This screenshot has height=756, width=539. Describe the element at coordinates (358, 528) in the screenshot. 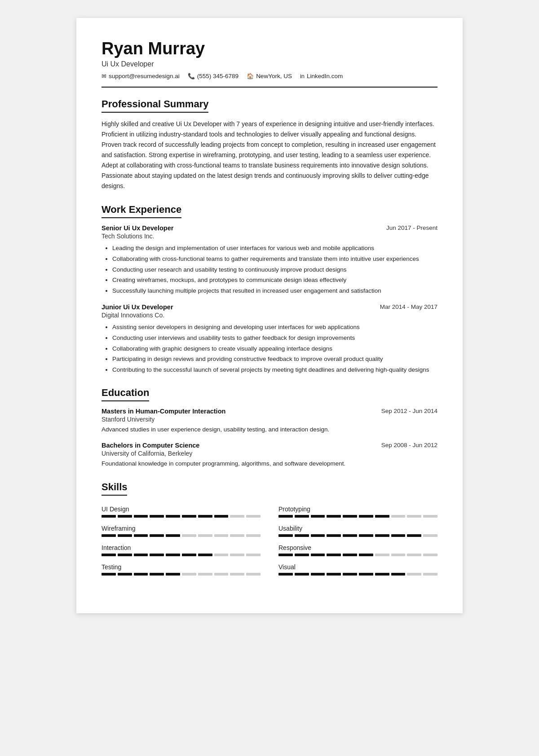

I see `skill-name-3: Usability` at that location.